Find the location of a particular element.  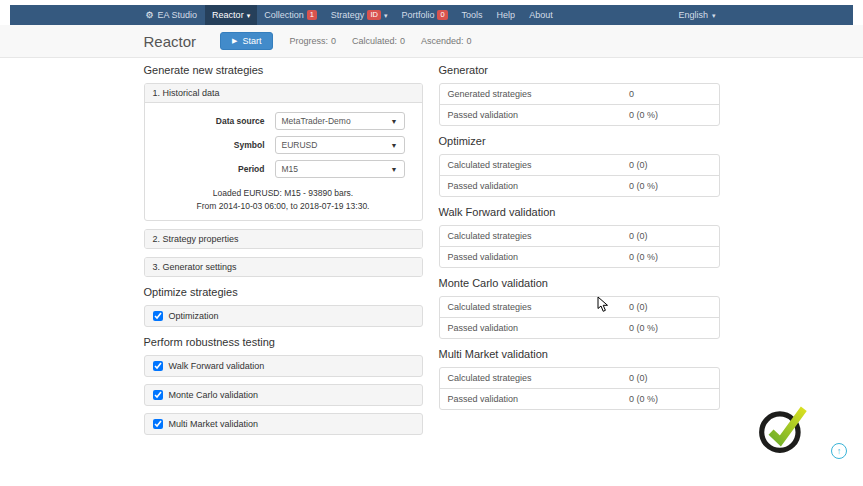

loaded-data-line1: Loaded EURUSD: M15 - 93890 bars. is located at coordinates (284, 194).